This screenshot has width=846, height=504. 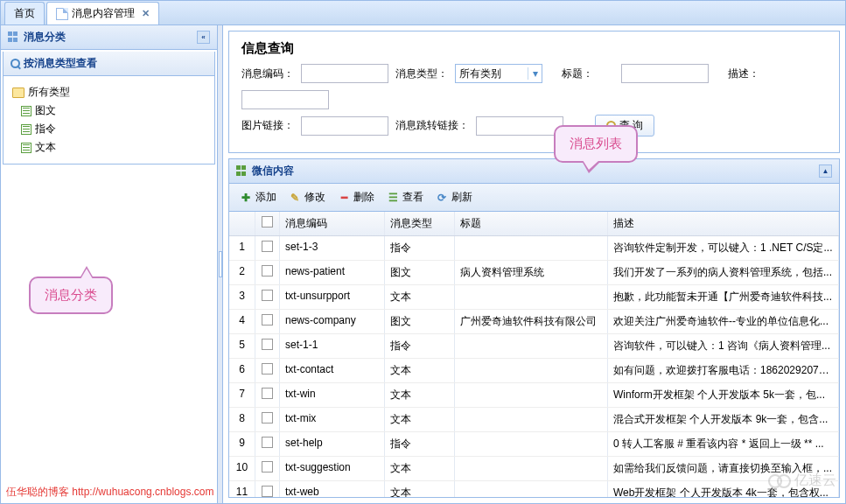 What do you see at coordinates (499, 74) in the screenshot?
I see `type-combo: 所有类别 ▾` at bounding box center [499, 74].